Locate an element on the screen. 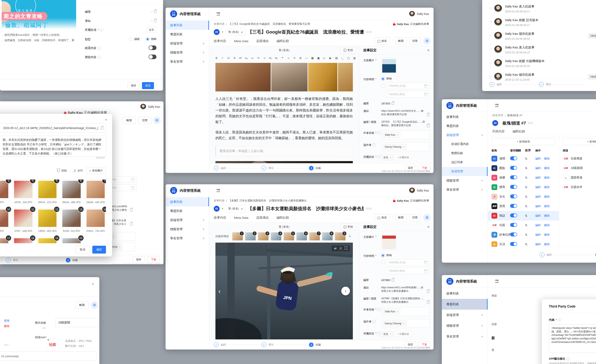 This screenshot has width=596, height=364. toolbar-icon: I is located at coordinates (223, 58).